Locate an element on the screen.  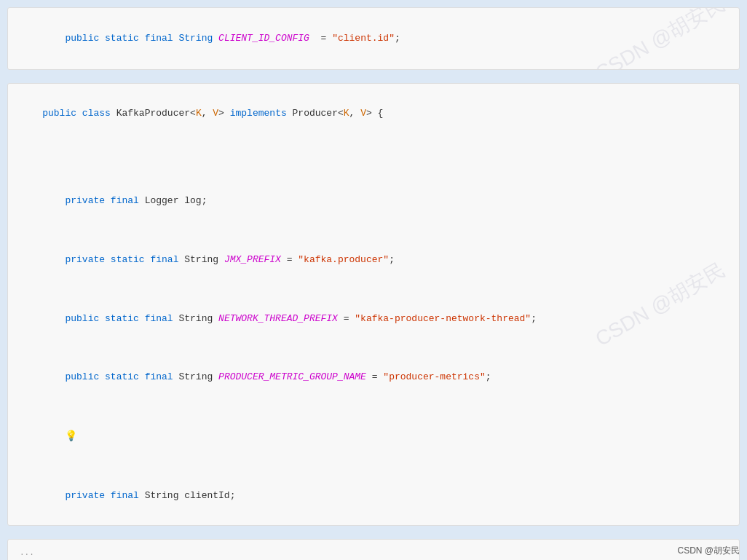
footer-text: CSDN @胡安民 is located at coordinates (708, 551).